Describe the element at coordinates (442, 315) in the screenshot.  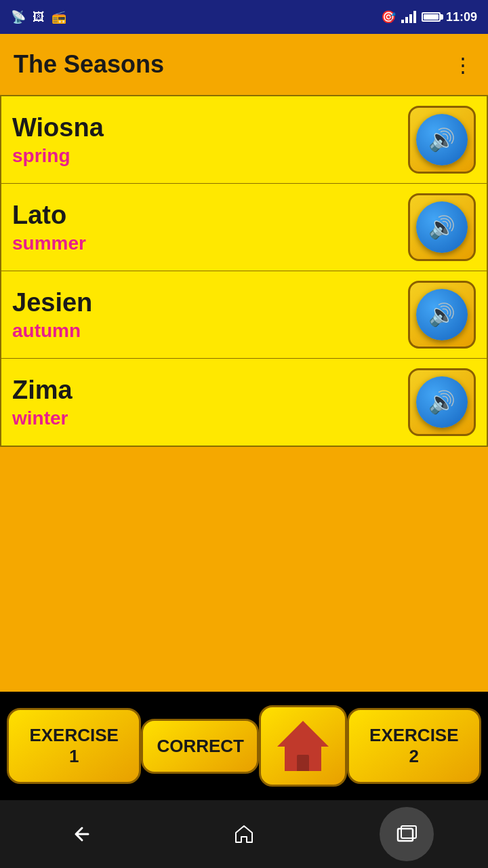
I see `audio-button-jesien: 🔊` at that location.